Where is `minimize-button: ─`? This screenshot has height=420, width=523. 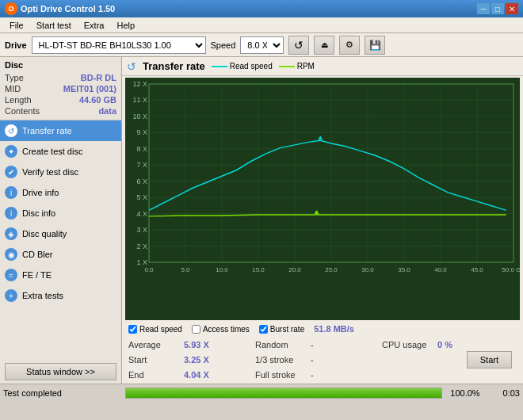 minimize-button: ─ is located at coordinates (483, 9).